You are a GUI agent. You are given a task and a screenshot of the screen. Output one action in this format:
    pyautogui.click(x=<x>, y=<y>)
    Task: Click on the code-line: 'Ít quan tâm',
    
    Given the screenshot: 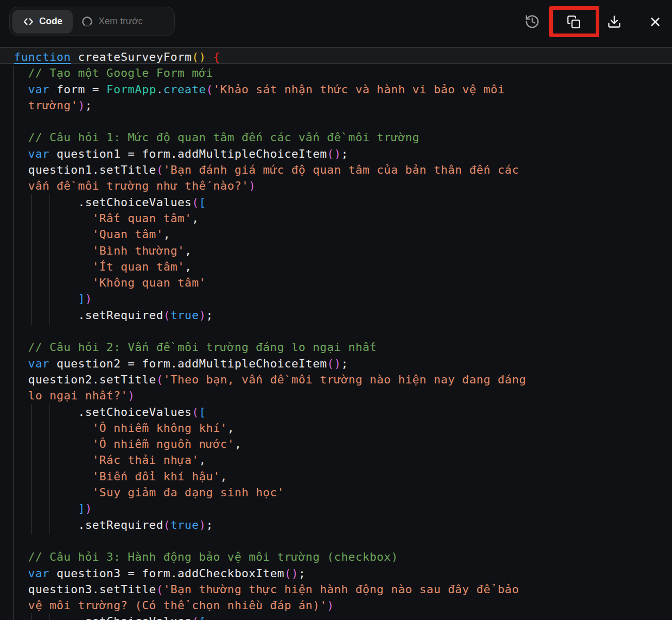 What is the action you would take?
    pyautogui.click(x=343, y=267)
    